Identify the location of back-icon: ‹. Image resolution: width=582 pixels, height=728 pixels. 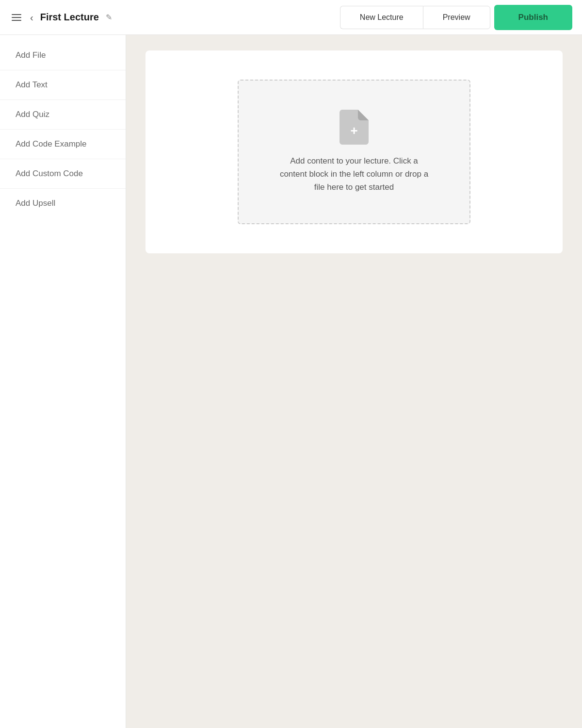
(32, 17).